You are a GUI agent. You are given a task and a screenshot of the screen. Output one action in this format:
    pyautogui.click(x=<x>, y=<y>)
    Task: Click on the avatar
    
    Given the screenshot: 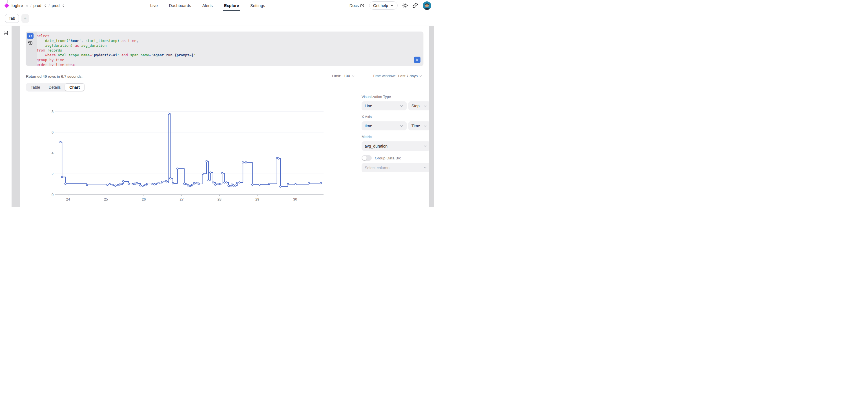 What is the action you would take?
    pyautogui.click(x=427, y=5)
    